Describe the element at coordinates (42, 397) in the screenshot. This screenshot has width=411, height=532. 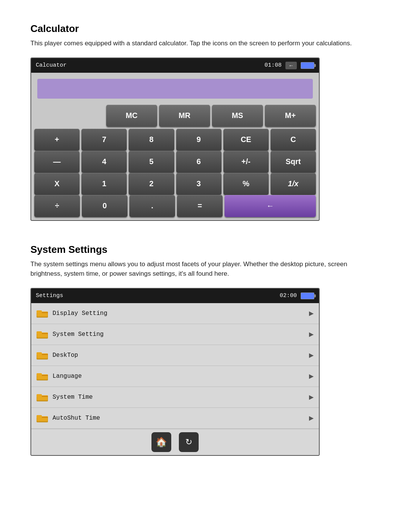
I see `folder-icon-systemtime` at that location.